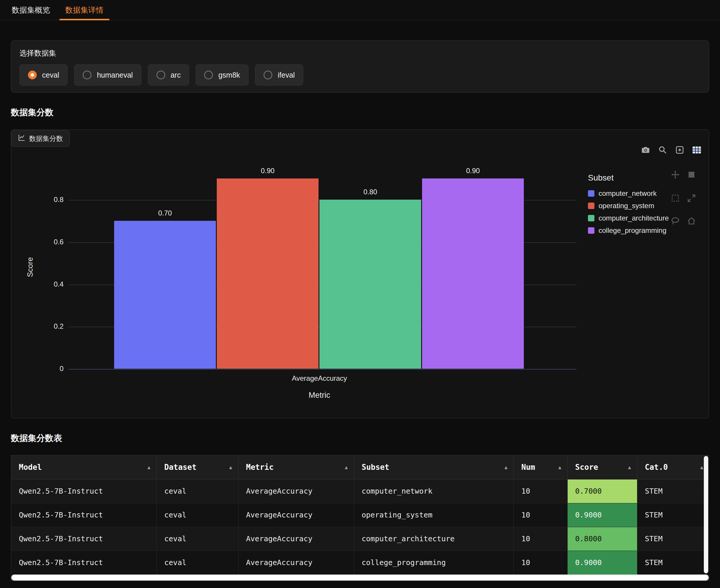 This screenshot has height=588, width=720. Describe the element at coordinates (360, 578) in the screenshot. I see `horizontal-scrollbar` at that location.